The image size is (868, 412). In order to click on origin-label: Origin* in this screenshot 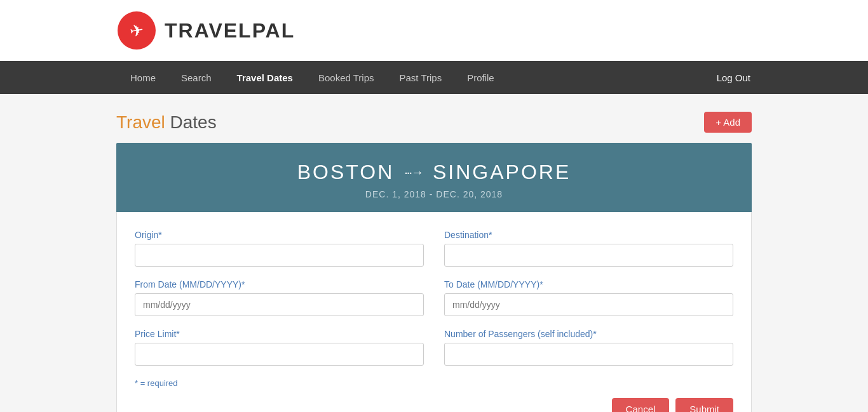, I will do `click(280, 235)`.